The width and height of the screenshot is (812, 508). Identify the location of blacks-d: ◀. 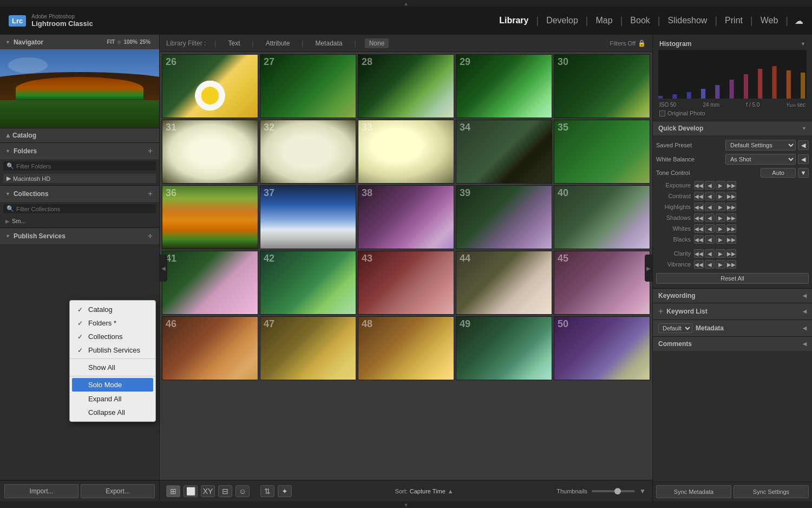
(710, 239).